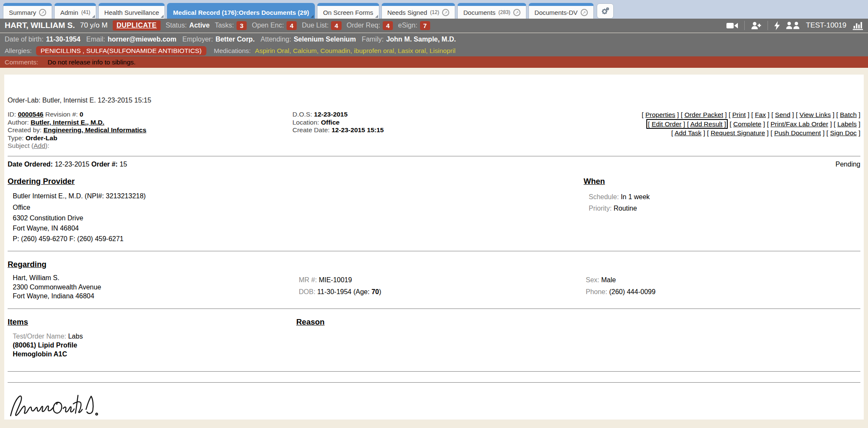 This screenshot has width=868, height=428. What do you see at coordinates (123, 164) in the screenshot?
I see `order-number-value: 15` at bounding box center [123, 164].